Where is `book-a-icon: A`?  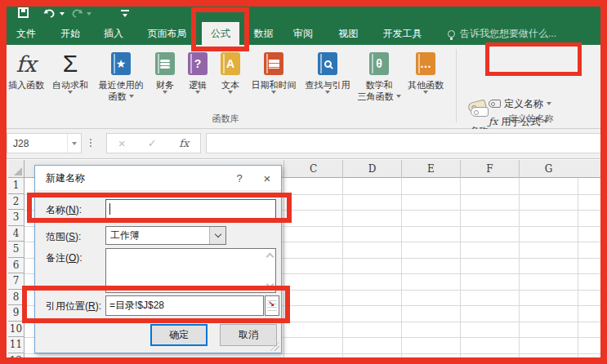 book-a-icon: A is located at coordinates (230, 64).